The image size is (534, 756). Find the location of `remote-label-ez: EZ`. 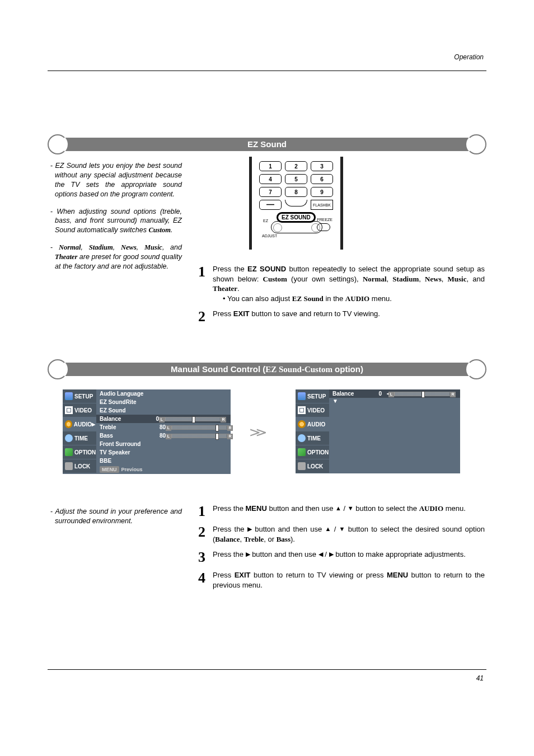

remote-label-ez: EZ is located at coordinates (265, 220).